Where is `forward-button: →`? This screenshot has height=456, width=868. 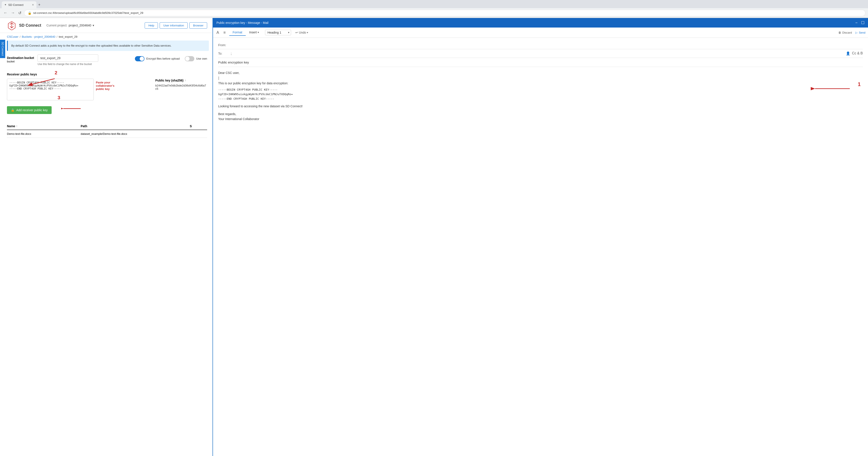 forward-button: → is located at coordinates (13, 13).